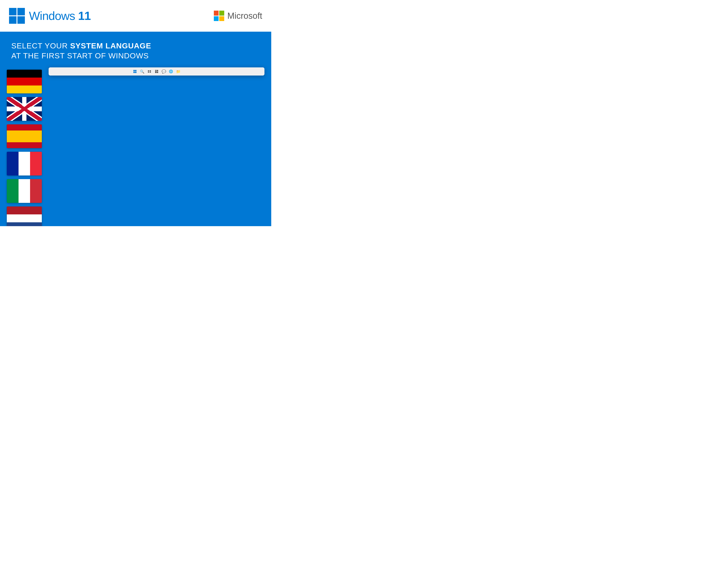 The width and height of the screenshot is (705, 588). I want to click on flag-german, so click(24, 81).